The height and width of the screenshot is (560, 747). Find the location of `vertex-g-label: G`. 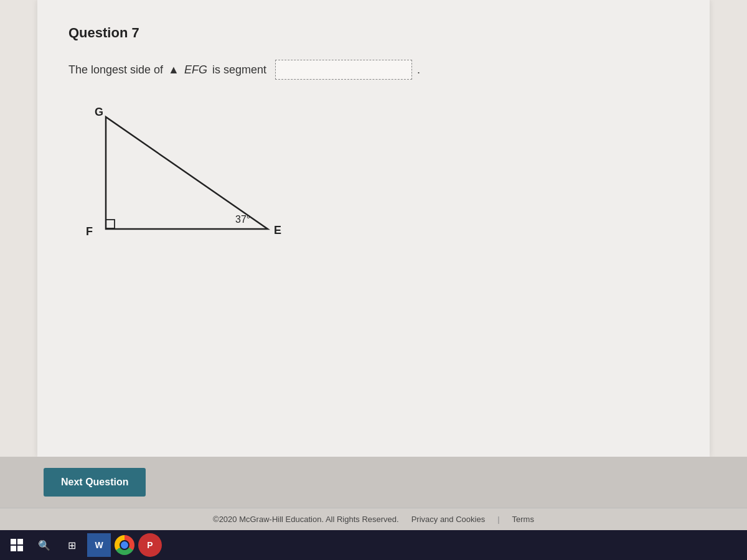

vertex-g-label: G is located at coordinates (99, 112).